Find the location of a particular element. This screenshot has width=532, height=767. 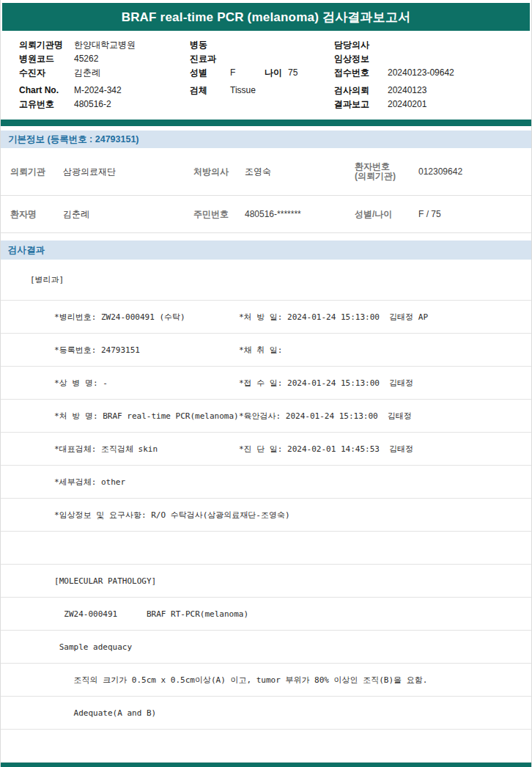

info-row: Chart No. M-2024-342 is located at coordinates (104, 91).